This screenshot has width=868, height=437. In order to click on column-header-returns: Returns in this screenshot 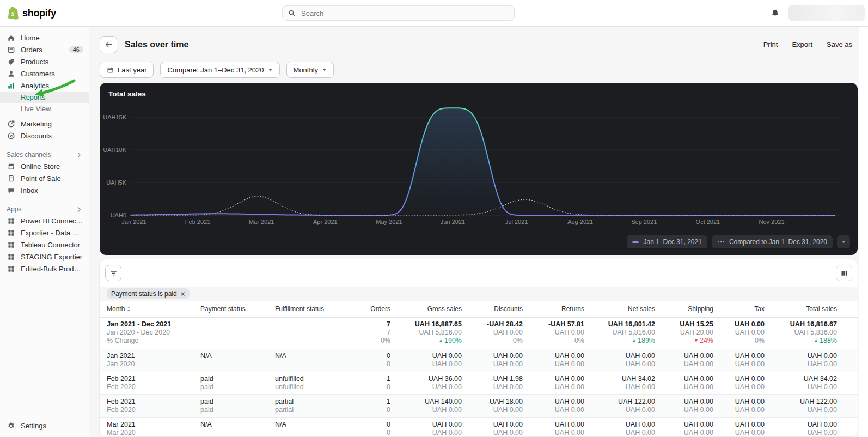, I will do `click(553, 309)`.